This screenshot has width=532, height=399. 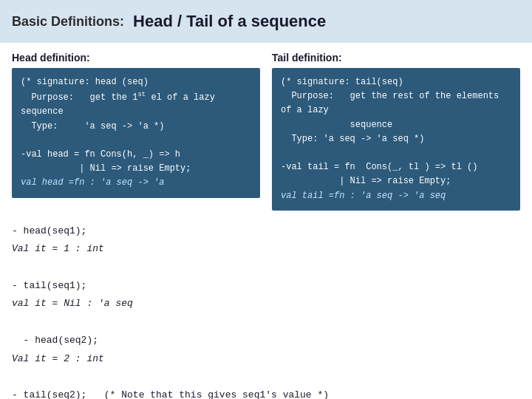 What do you see at coordinates (396, 58) in the screenshot?
I see `tail-def-title: Tail definition:` at bounding box center [396, 58].